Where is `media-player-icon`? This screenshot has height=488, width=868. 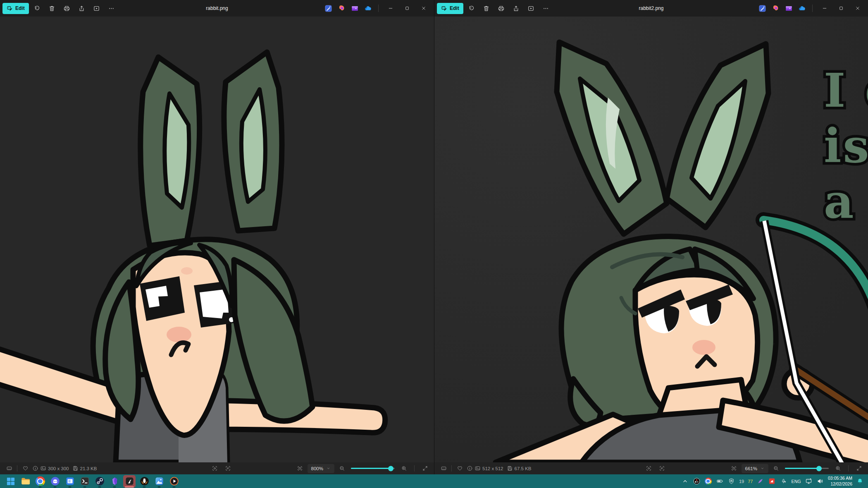 media-player-icon is located at coordinates (174, 481).